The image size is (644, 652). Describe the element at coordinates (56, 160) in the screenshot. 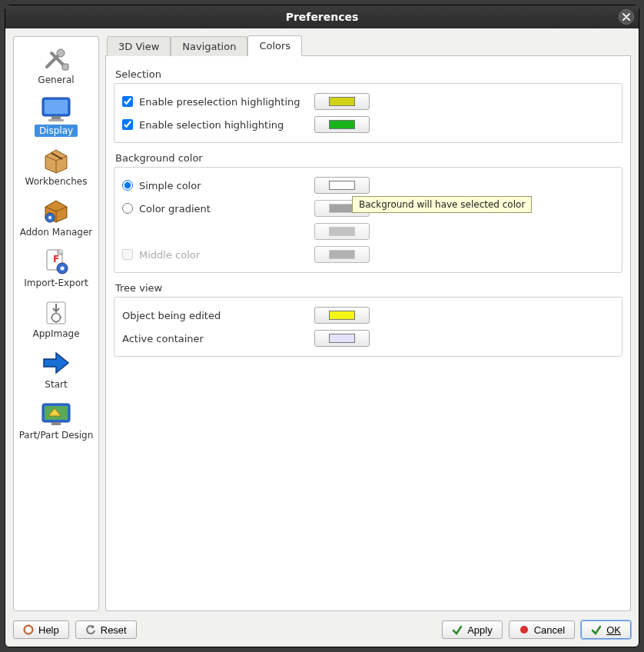

I see `box-closed-icon` at that location.